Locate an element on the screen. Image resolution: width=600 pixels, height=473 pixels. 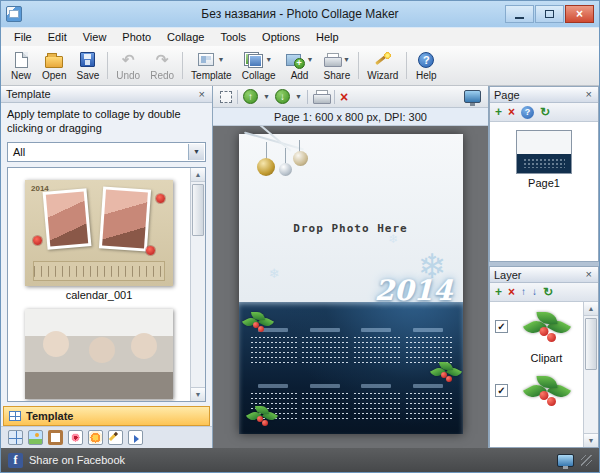
template-filter-dropdown: All ▼ is located at coordinates (106, 152).